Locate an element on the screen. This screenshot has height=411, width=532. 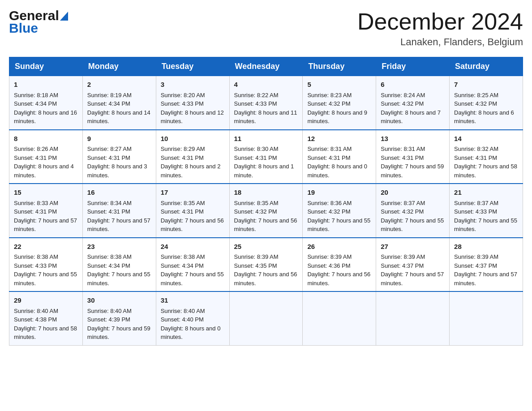
day-number: 23 is located at coordinates (119, 247).